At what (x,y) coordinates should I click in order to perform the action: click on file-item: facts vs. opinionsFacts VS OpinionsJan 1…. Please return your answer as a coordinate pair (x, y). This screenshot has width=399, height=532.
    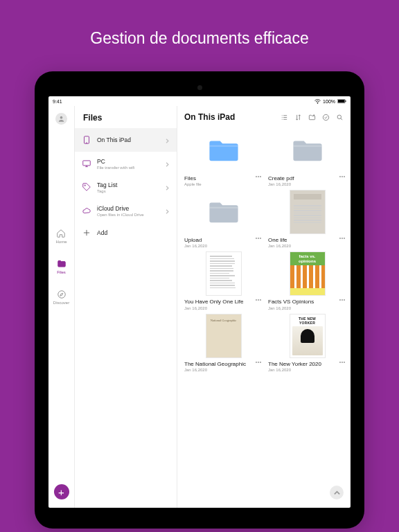
    Looking at the image, I should click on (308, 280).